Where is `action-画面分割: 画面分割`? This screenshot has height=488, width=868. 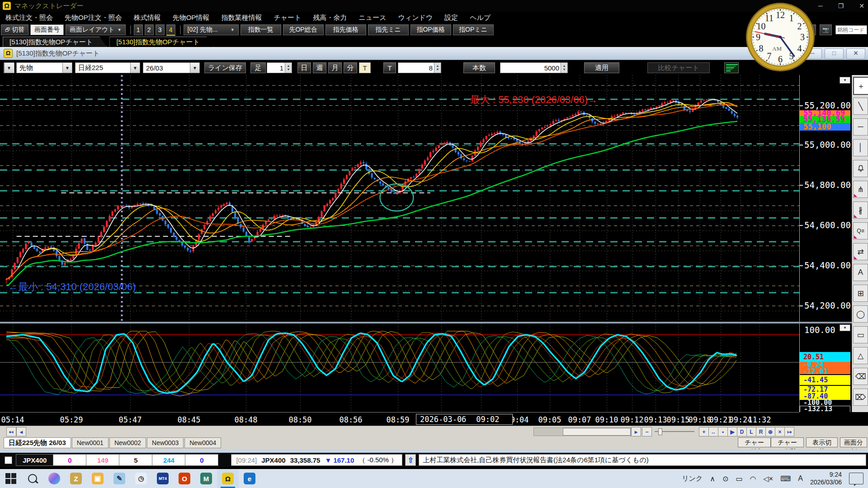
action-画面分割: 画面分割 is located at coordinates (854, 442).